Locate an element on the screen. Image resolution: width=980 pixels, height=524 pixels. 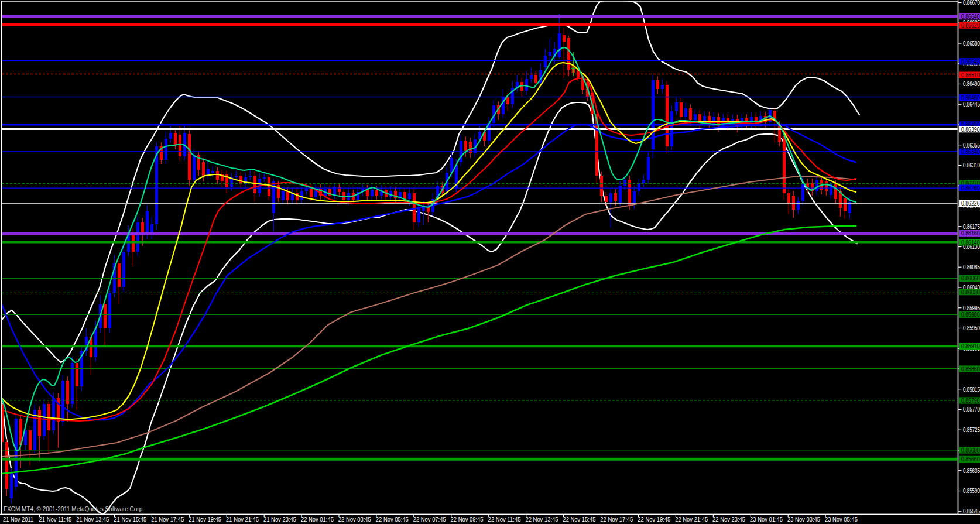
svg-text: 0.86580 is located at coordinates (972, 43).